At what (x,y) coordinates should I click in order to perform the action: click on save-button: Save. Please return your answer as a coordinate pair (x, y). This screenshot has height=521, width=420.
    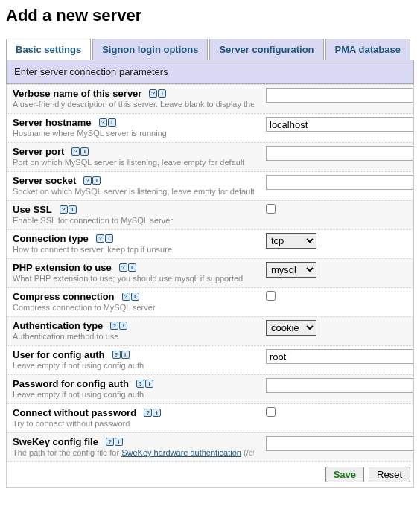
    Looking at the image, I should click on (345, 475).